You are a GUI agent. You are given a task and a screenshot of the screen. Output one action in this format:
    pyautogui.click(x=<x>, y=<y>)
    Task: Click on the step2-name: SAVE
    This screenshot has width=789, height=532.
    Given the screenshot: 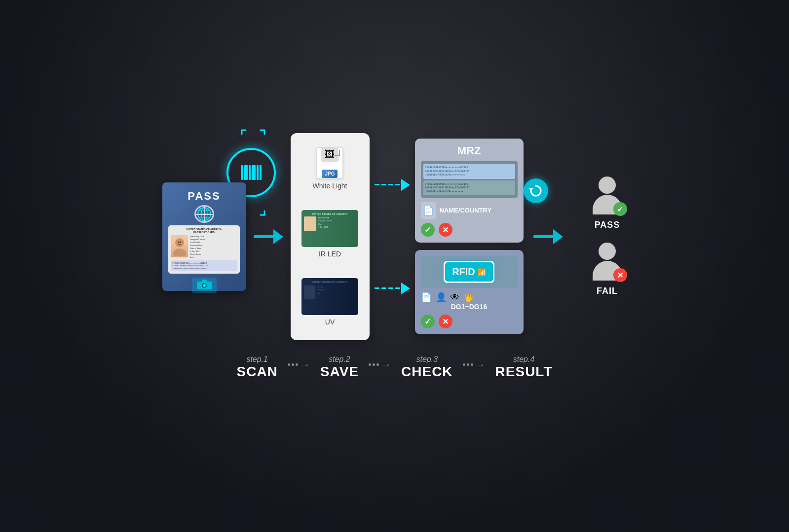 What is the action you would take?
    pyautogui.click(x=339, y=372)
    